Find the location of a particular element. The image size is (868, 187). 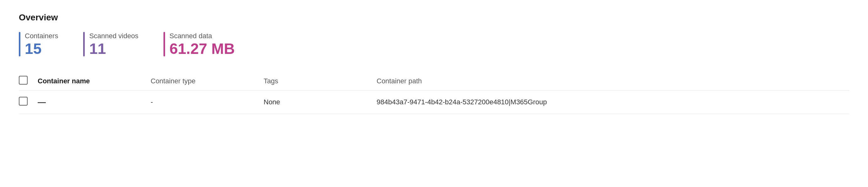

stat-border-scanned-data is located at coordinates (164, 44).